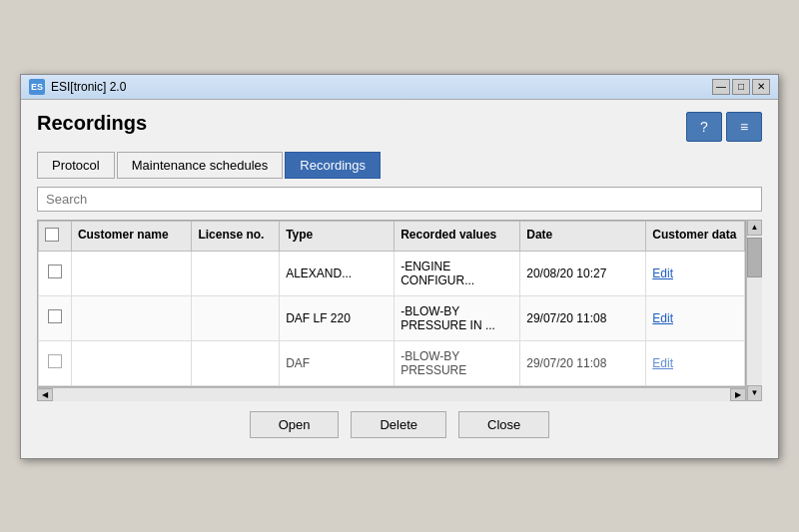 This screenshot has width=799, height=532. I want to click on col-header-date: Date, so click(583, 236).